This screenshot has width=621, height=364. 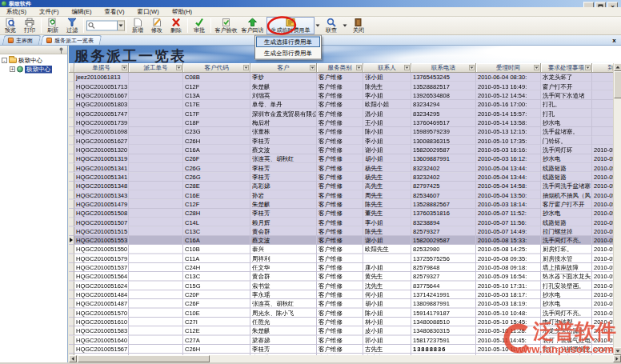 I want to click on combo-dropdown-icon, so click(x=122, y=26).